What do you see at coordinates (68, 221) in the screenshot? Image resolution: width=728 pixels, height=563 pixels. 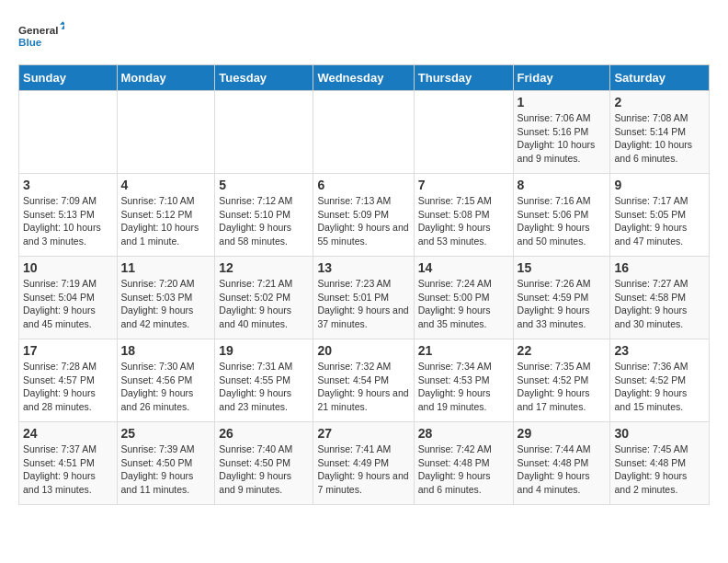 I see `day-info: Sunrise: 7:09 AM Sunset: 5:13 PM Dayligh…` at bounding box center [68, 221].